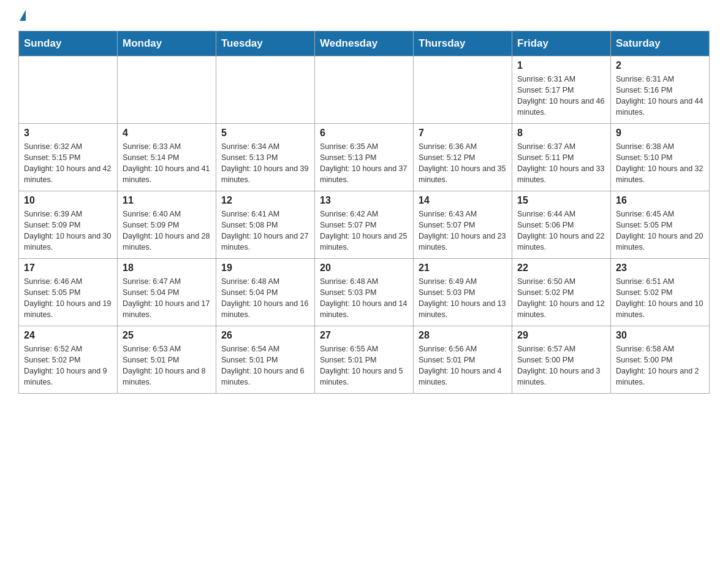 This screenshot has width=728, height=563. I want to click on cell-week1-day3, so click(364, 90).